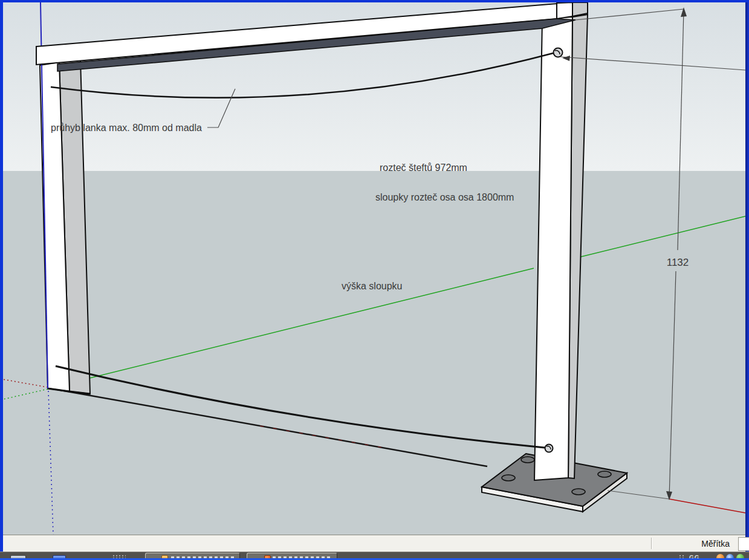  What do you see at coordinates (549, 448) in the screenshot?
I see `bottom-eyelet` at bounding box center [549, 448].